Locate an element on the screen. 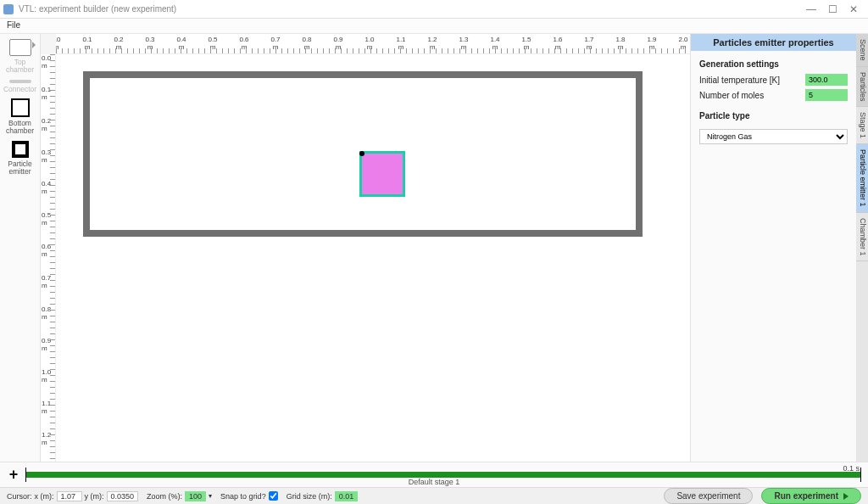 The height and width of the screenshot is (504, 868). snap-label: Snap to grid? is located at coordinates (243, 496).